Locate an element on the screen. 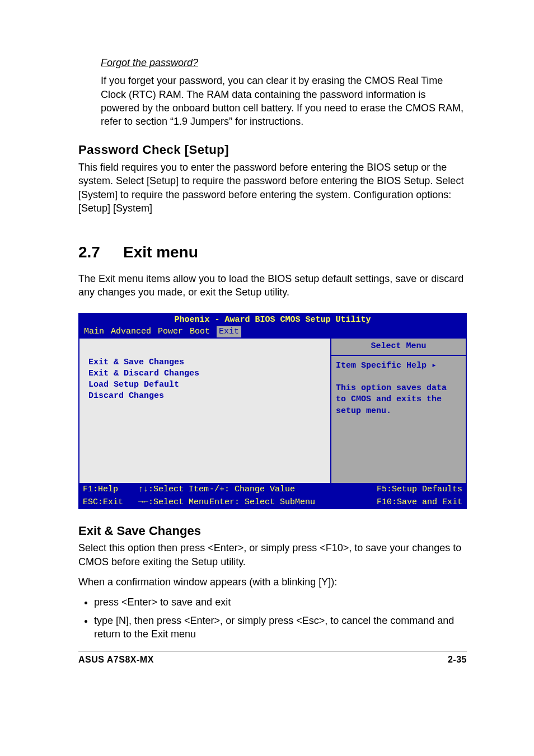  bios-tab-power: Power is located at coordinates (170, 332).